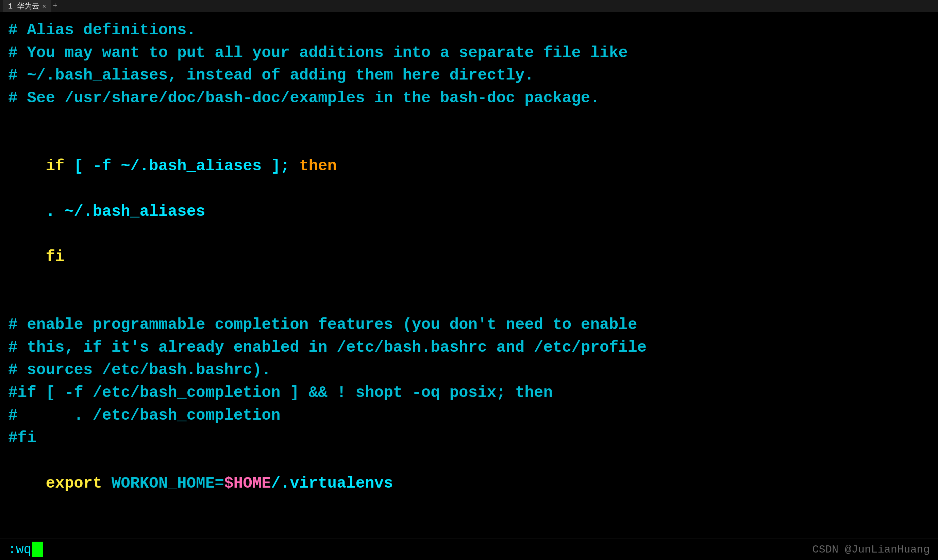  Describe the element at coordinates (55, 166) in the screenshot. I see `if-keyword: if` at that location.